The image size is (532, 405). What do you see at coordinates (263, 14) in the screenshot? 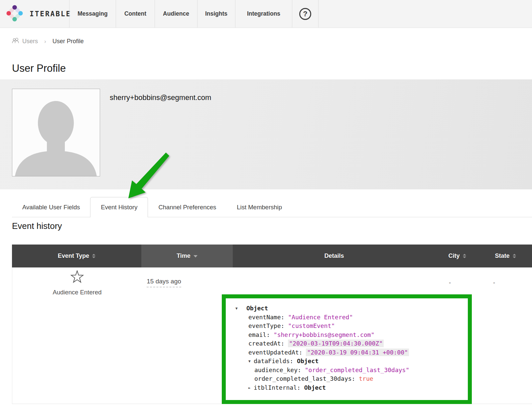
I see `nav-item-integrations: Integrations` at bounding box center [263, 14].